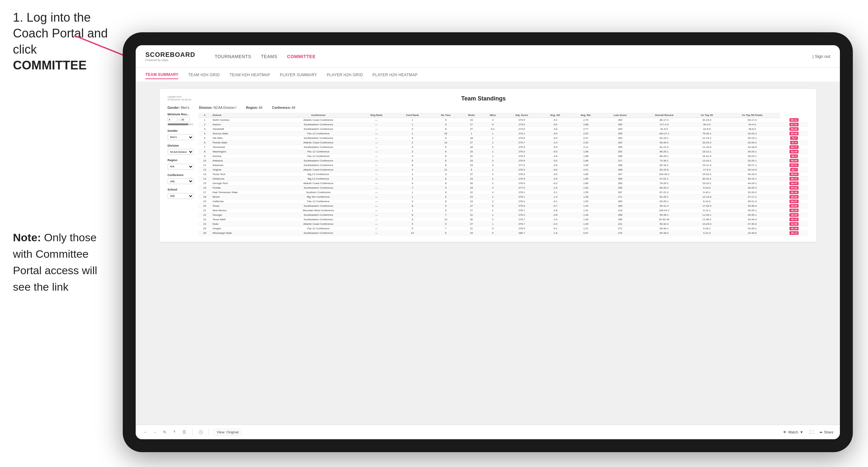 The width and height of the screenshot is (868, 467). I want to click on table-cell: 8, so click(445, 183).